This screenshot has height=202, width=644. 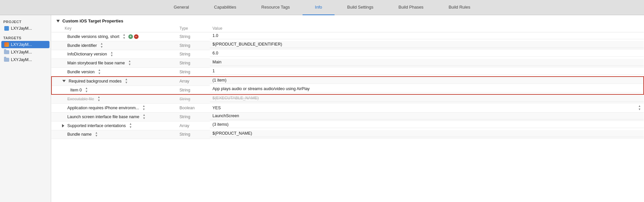 What do you see at coordinates (96, 126) in the screenshot?
I see `key-text: Supported interface orientations` at bounding box center [96, 126].